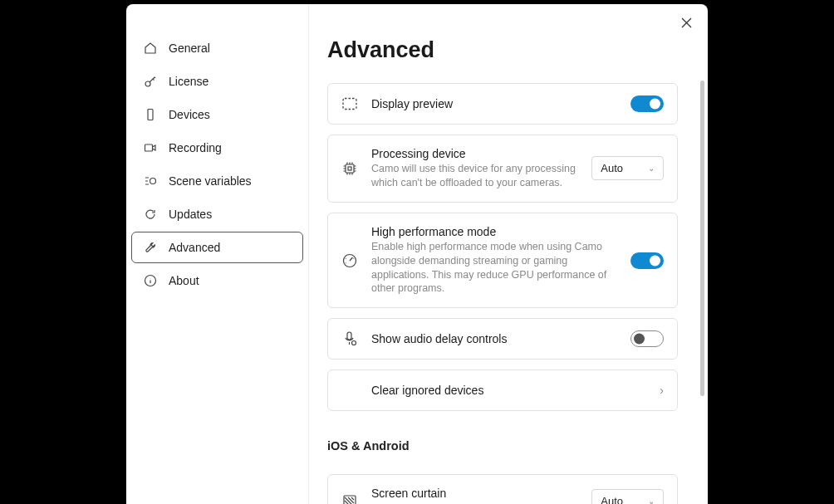 The width and height of the screenshot is (834, 504). What do you see at coordinates (494, 339) in the screenshot?
I see `setting-title: Show audio delay controls` at bounding box center [494, 339].